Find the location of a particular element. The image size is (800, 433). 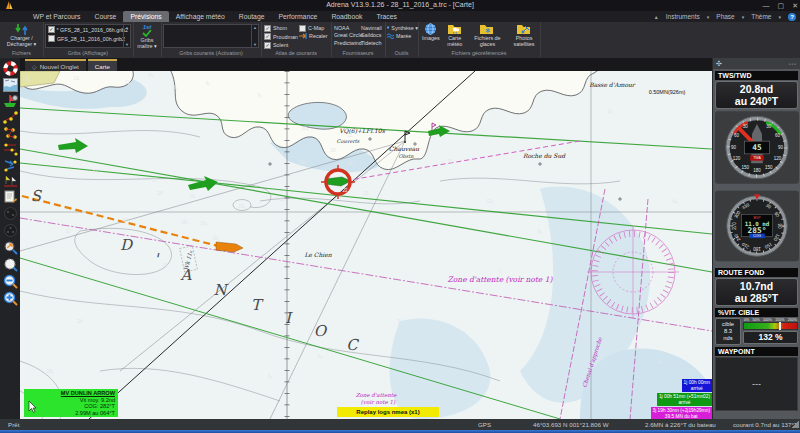

svg-text: T is located at coordinates (258, 305).